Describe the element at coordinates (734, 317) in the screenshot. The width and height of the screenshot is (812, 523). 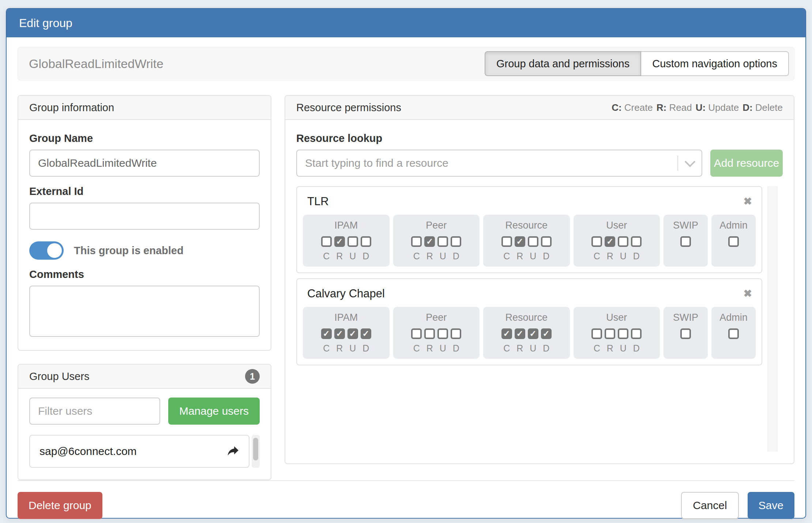
I see `permission-group-name: Admin` at that location.